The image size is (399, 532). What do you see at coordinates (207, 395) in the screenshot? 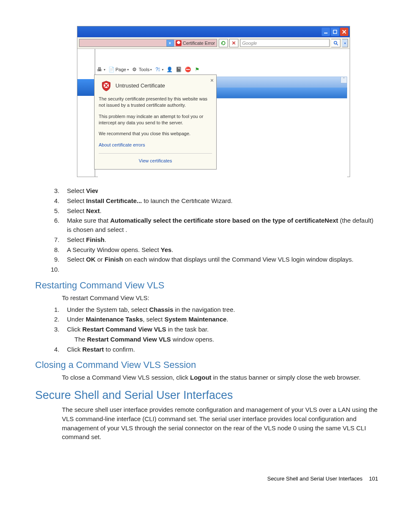
I see `heading-ssh: Secure Shell and Serial User Interfaces` at bounding box center [207, 395].